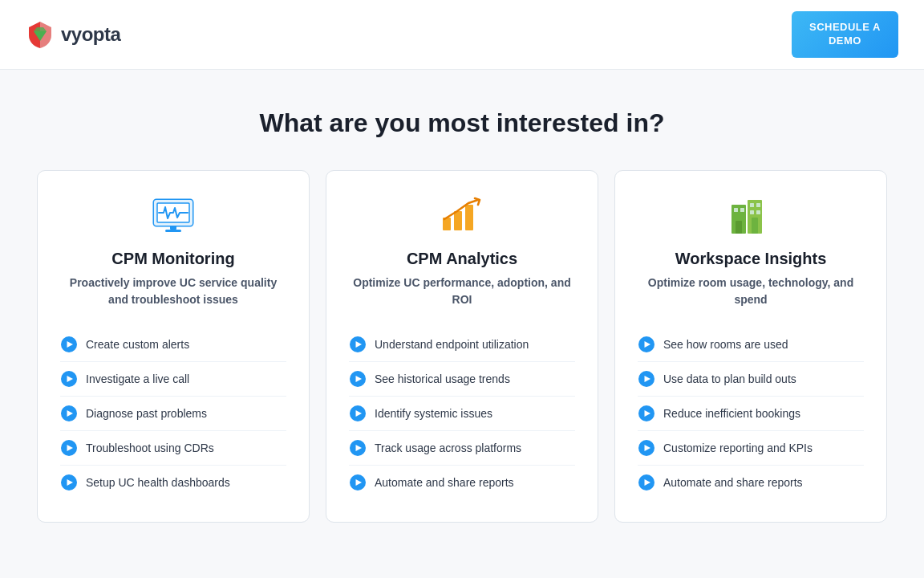  What do you see at coordinates (751, 413) in the screenshot?
I see `feature-list-workspace: See how rooms are used Use data to plan …` at bounding box center [751, 413].